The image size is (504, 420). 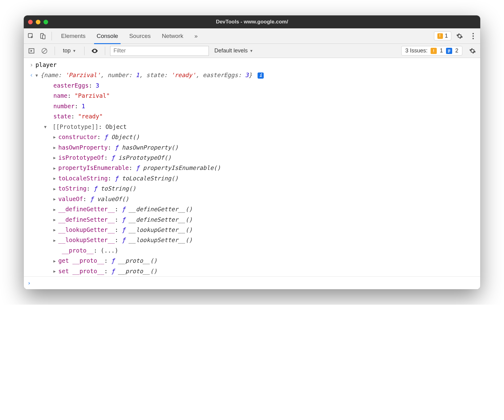 What do you see at coordinates (252, 209) in the screenshot?
I see `proto-method-row: __defineGetter__: ƒ __defineGetter__()` at bounding box center [252, 209].